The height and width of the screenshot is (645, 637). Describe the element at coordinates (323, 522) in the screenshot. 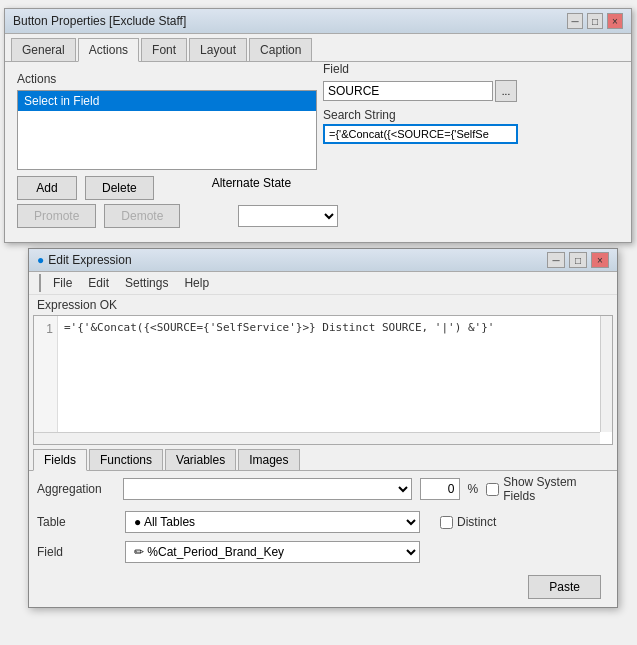

I see `table-row: Table ● All Tables Distinct` at that location.